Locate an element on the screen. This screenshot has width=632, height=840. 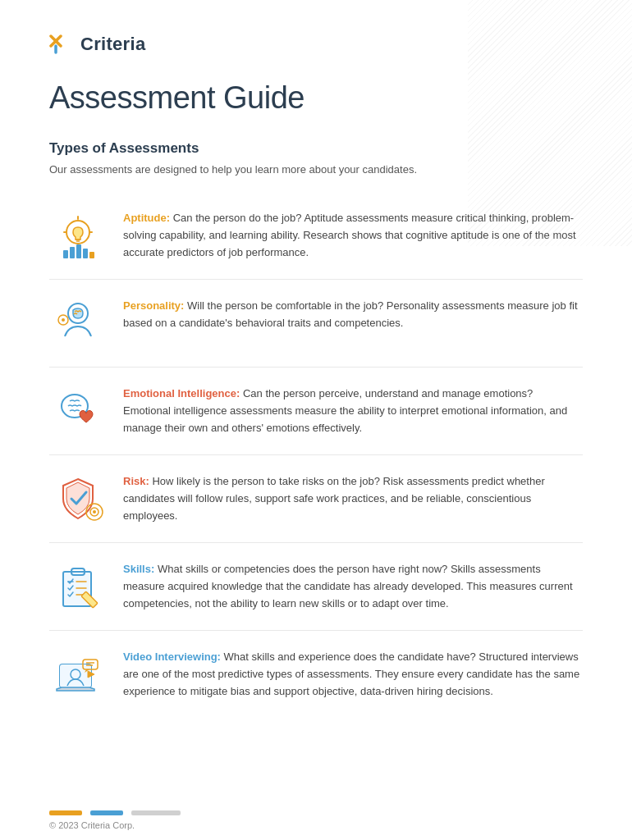
criteria-logo-icon is located at coordinates (62, 44).